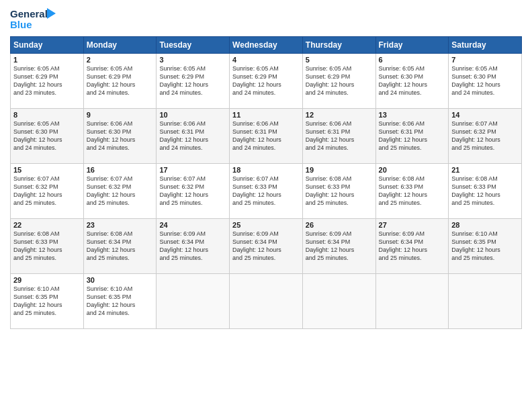  Describe the element at coordinates (47, 136) in the screenshot. I see `calendar-cell: 8Sunrise: 6:05 AMSunset: 6:30 PMDaylight…` at that location.